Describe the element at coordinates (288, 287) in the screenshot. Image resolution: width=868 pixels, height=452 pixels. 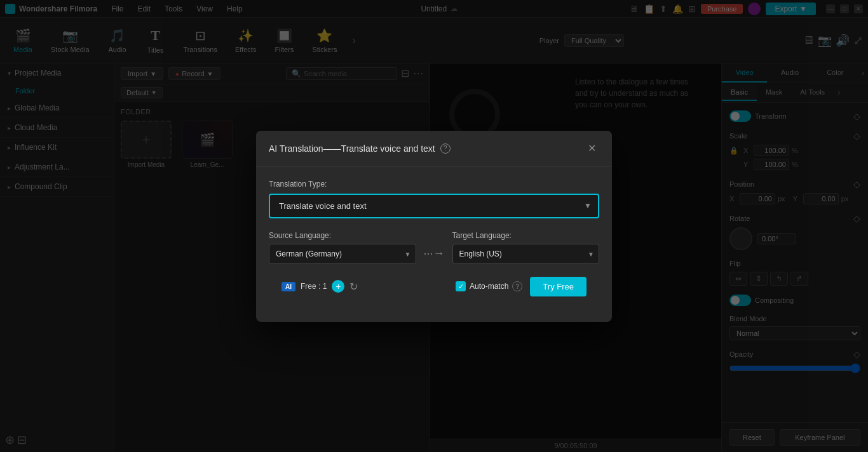
I see `ai-badge: AI` at that location.